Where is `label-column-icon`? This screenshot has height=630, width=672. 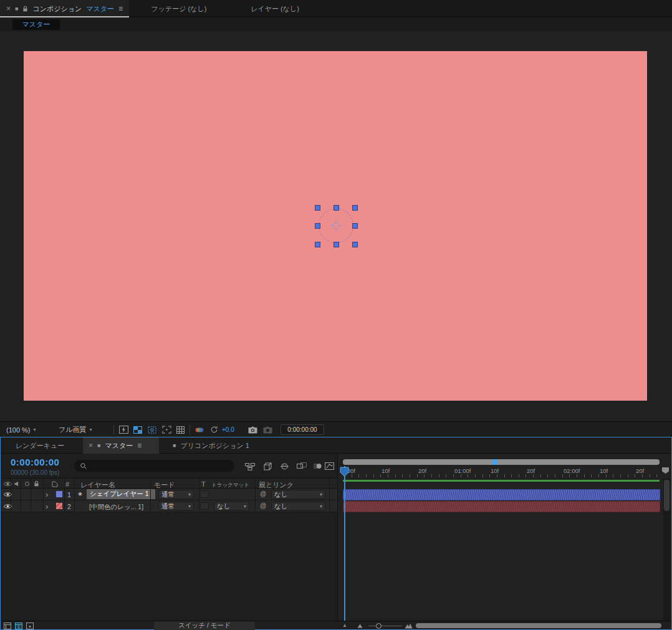 label-column-icon is located at coordinates (55, 484).